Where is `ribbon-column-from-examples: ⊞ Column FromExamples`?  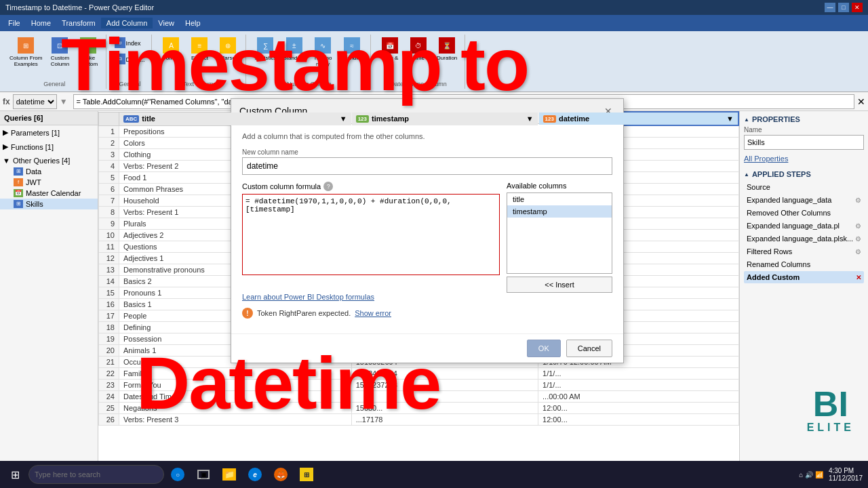
ribbon-column-from-examples: ⊞ Column FromExamples is located at coordinates (26, 58).